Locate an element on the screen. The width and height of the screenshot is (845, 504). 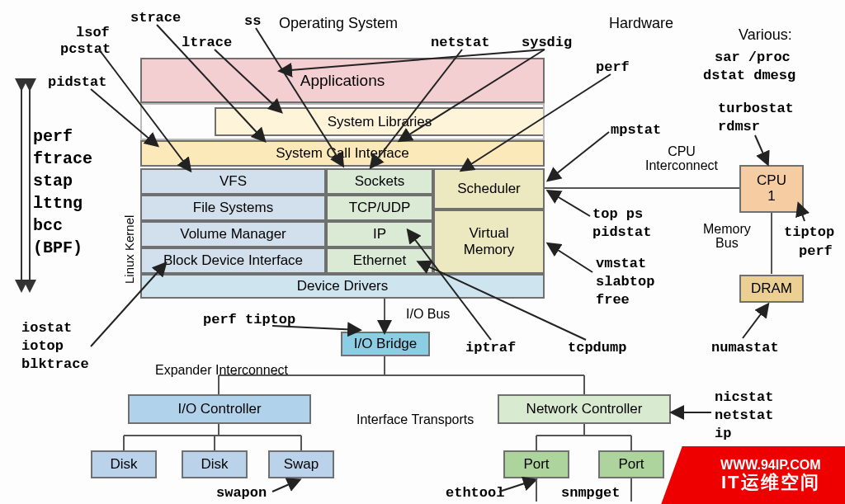
tool-free: free is located at coordinates (612, 300).